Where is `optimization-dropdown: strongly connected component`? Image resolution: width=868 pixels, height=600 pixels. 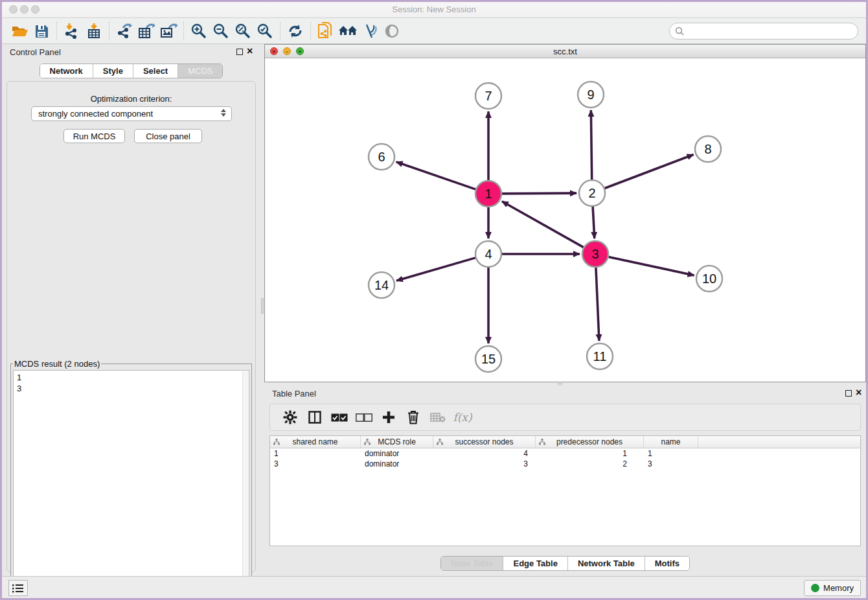 optimization-dropdown: strongly connected component is located at coordinates (131, 114).